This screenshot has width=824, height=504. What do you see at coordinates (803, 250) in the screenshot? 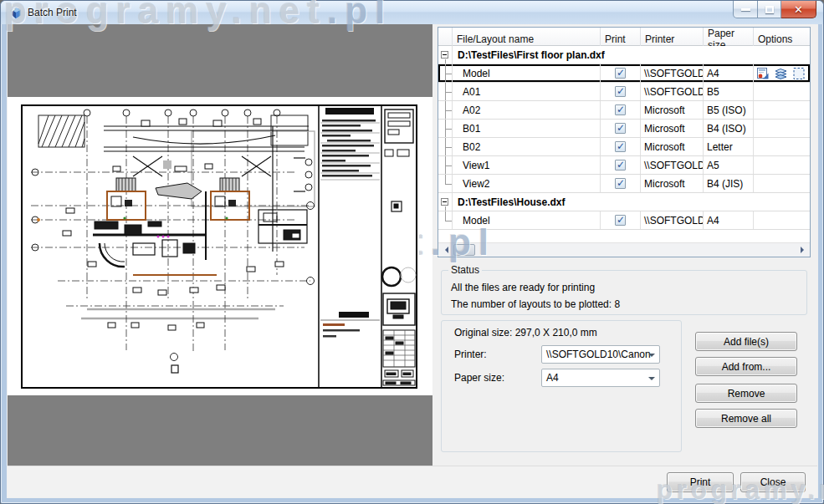
I see `scroll-right-button` at bounding box center [803, 250].